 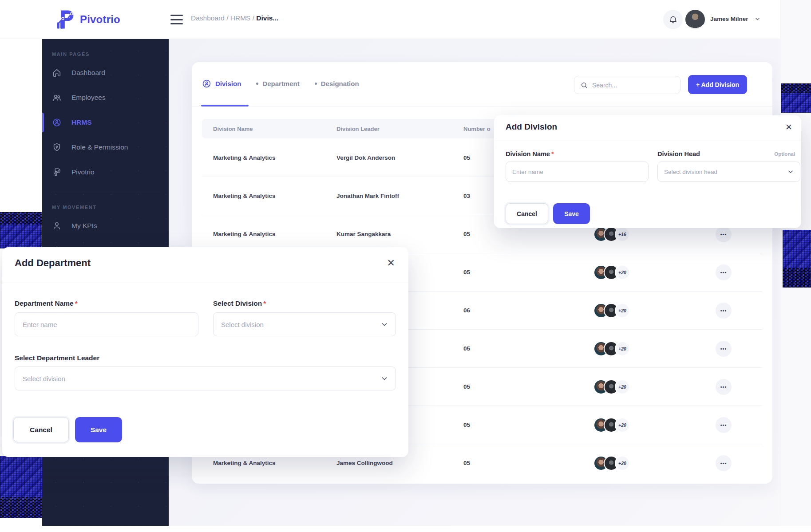 What do you see at coordinates (337, 84) in the screenshot?
I see `tab-designation: Designation` at bounding box center [337, 84].